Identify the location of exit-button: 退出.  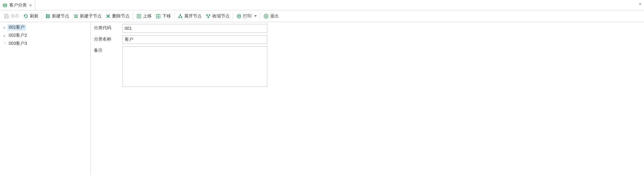
(271, 16).